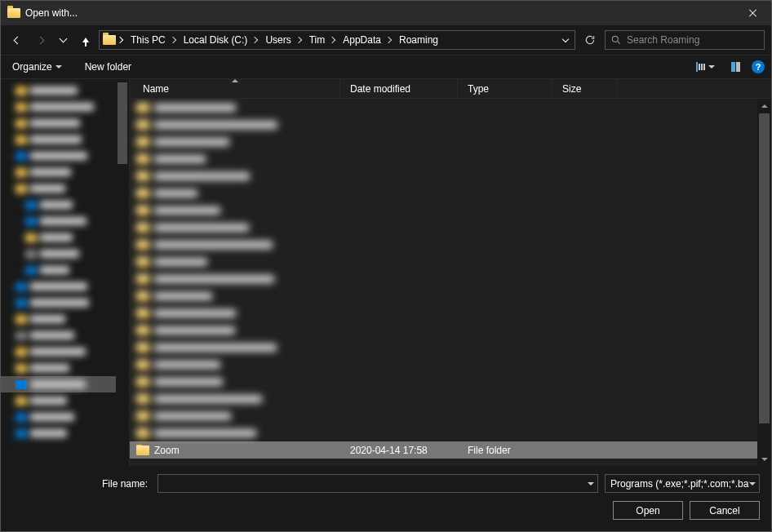 This screenshot has height=532, width=772. What do you see at coordinates (166, 450) in the screenshot?
I see `file-name: Zoom` at bounding box center [166, 450].